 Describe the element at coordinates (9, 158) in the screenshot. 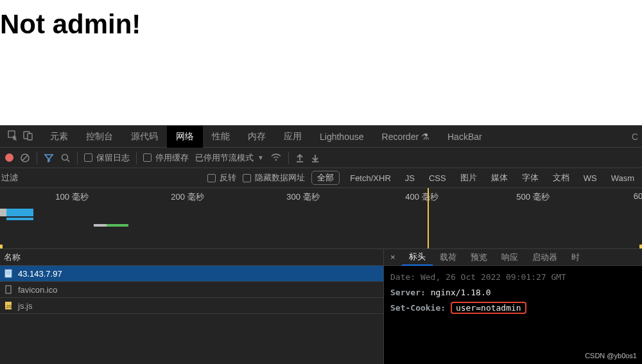

I see `record-button` at that location.